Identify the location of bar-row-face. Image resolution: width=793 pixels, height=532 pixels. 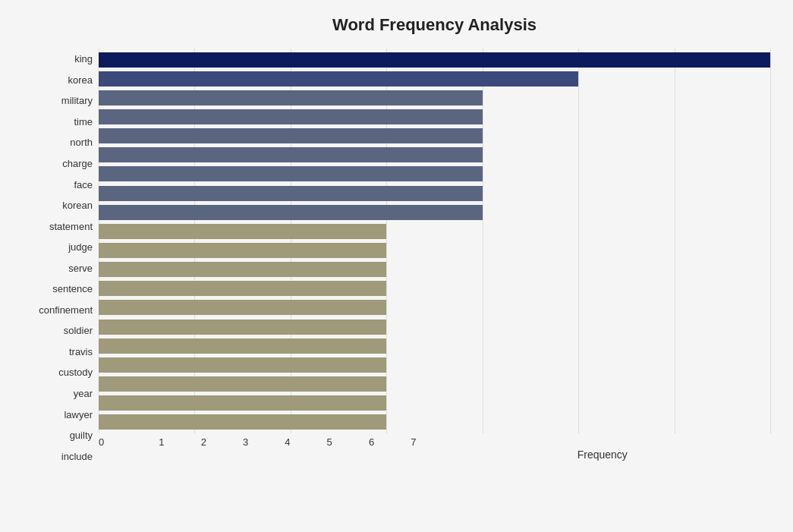
(434, 174).